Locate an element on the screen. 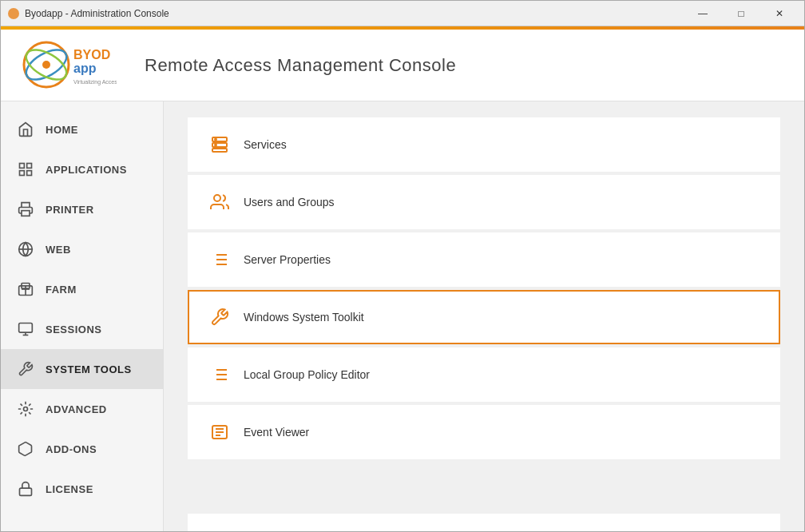 The height and width of the screenshot is (532, 805). window-title: Byodapp - Administration Console is located at coordinates (97, 14).